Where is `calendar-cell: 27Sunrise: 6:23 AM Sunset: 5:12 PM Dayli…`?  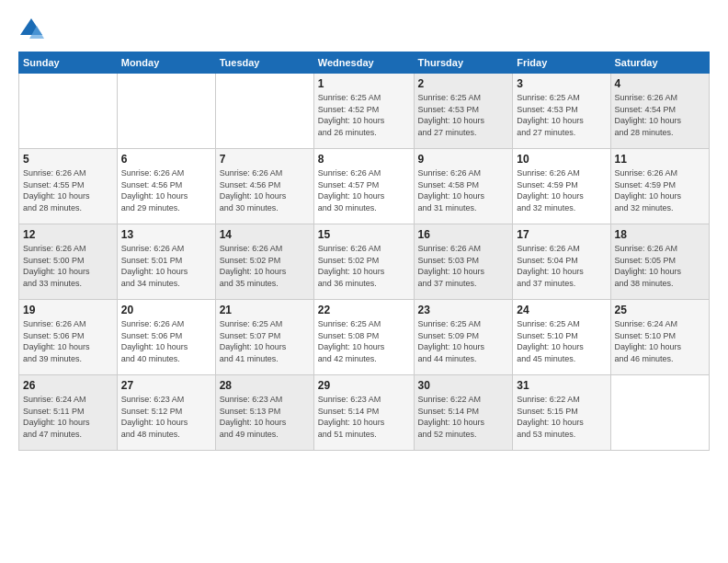
calendar-cell: 27Sunrise: 6:23 AM Sunset: 5:12 PM Dayli… is located at coordinates (165, 413).